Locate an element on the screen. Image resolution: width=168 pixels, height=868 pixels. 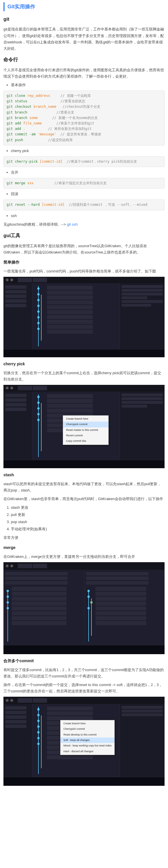
code-block-basic: git clone rep_address // 克隆一个远程库git stat… is located at coordinates (84, 118).